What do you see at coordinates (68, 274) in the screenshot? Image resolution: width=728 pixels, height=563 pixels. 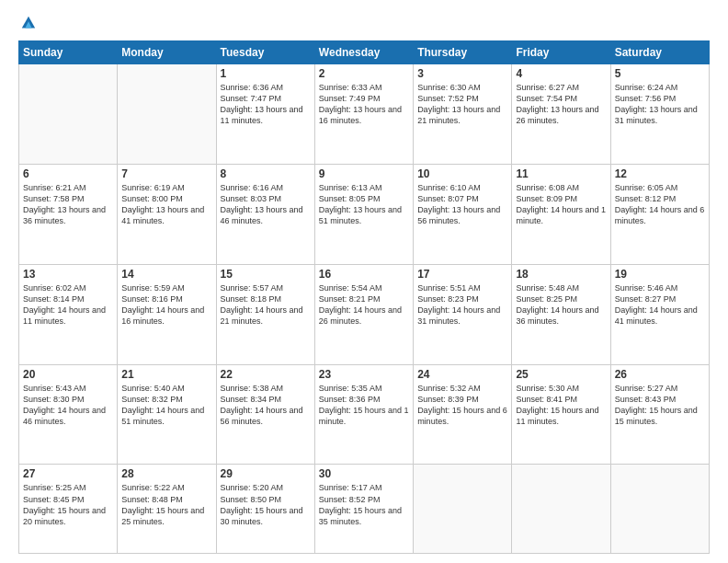 I see `day-number: 13` at bounding box center [68, 274].